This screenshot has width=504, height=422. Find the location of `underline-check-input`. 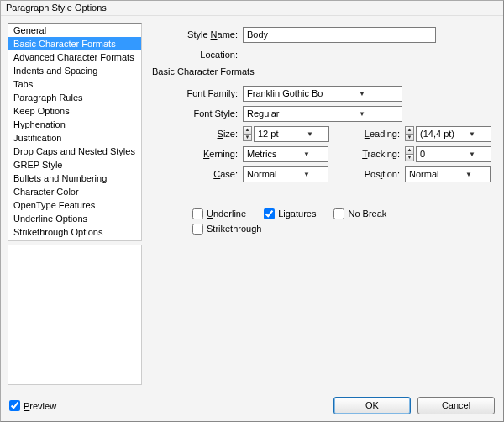

underline-check-input is located at coordinates (198, 214).